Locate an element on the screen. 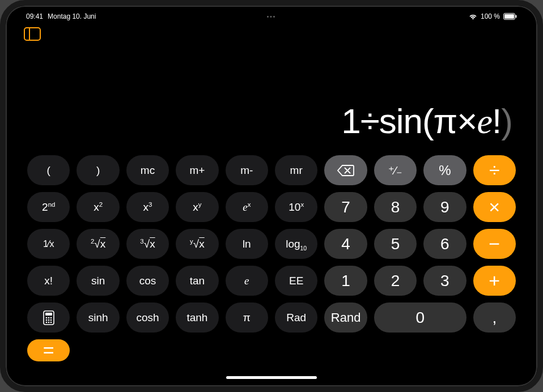  sqrt-button: 2√x is located at coordinates (97, 244).